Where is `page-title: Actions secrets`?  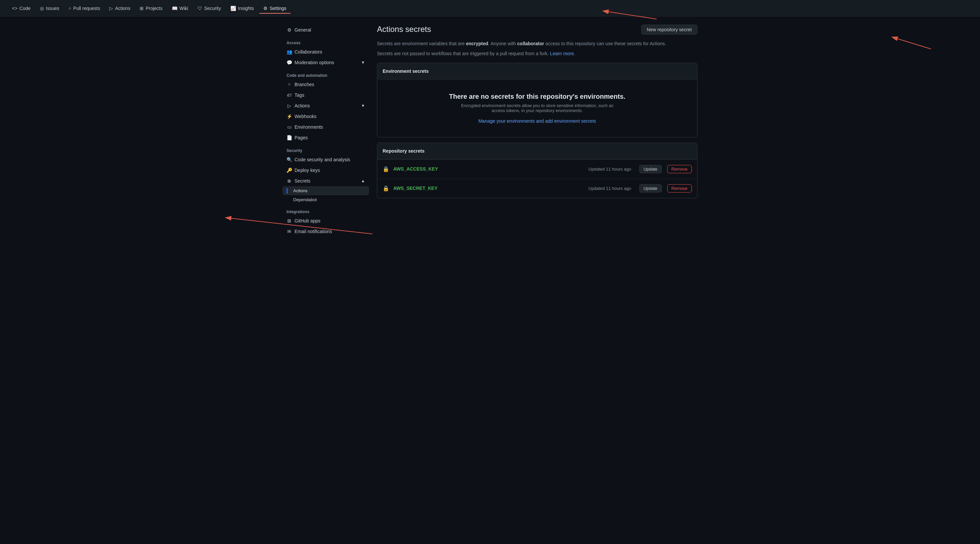 page-title: Actions secrets is located at coordinates (404, 29).